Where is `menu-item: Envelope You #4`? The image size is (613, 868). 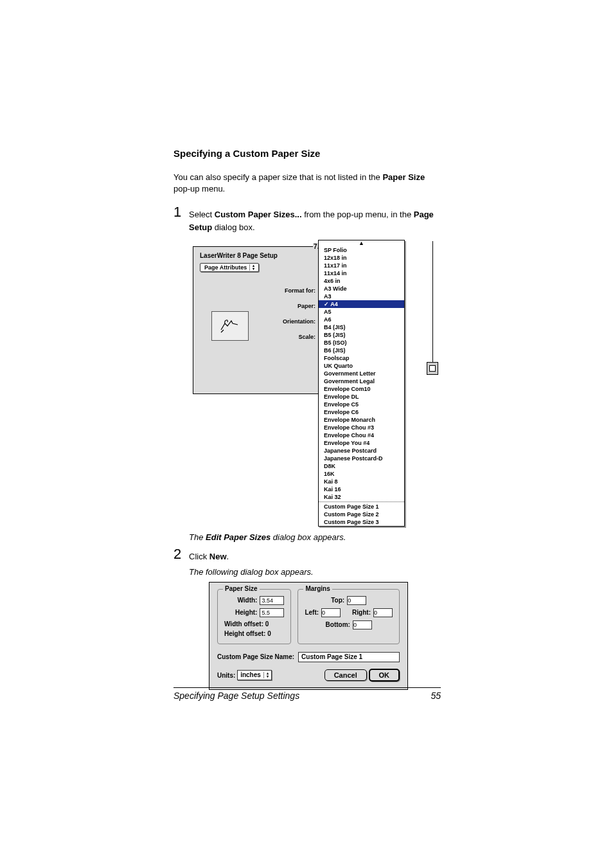 menu-item: Envelope You #4 is located at coordinates (361, 443).